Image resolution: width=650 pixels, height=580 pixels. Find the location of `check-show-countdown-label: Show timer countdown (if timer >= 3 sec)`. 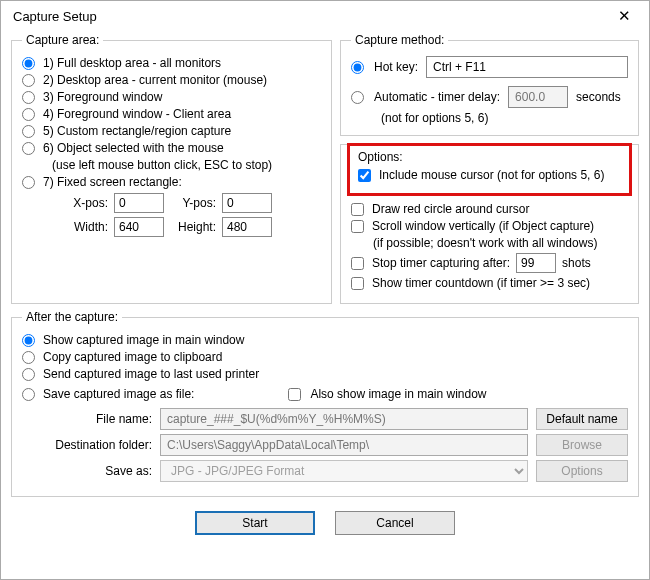

check-show-countdown-label: Show timer countdown (if timer >= 3 sec) is located at coordinates (481, 283).